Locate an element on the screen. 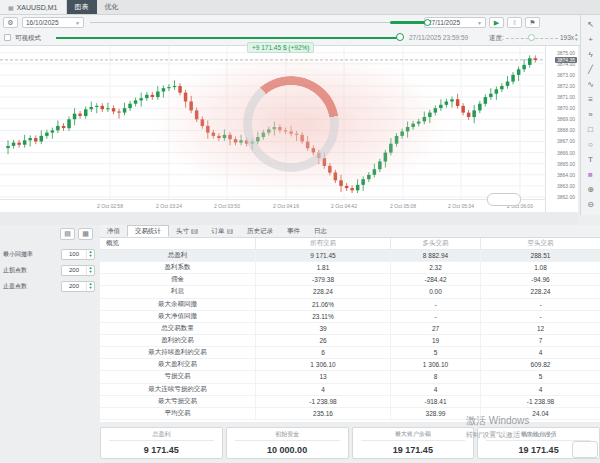 This screenshot has width=600, height=463. stats-row: 总交易数量 39 27 12 is located at coordinates (350, 329).